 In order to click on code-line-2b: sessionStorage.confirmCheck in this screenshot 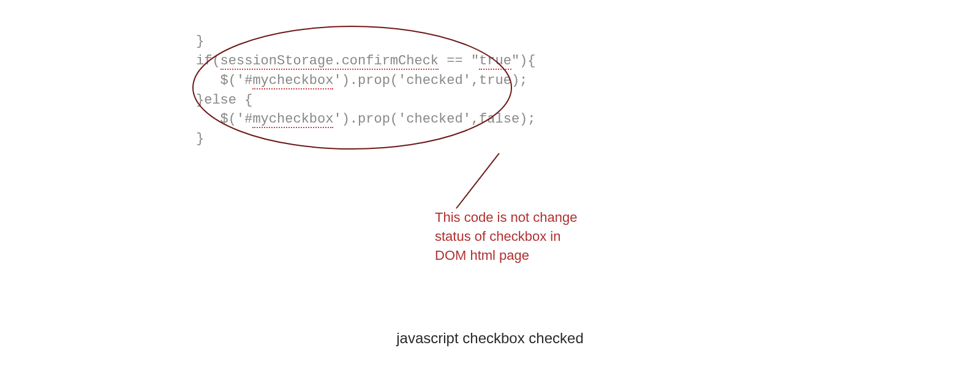, I will do `click(330, 61)`.